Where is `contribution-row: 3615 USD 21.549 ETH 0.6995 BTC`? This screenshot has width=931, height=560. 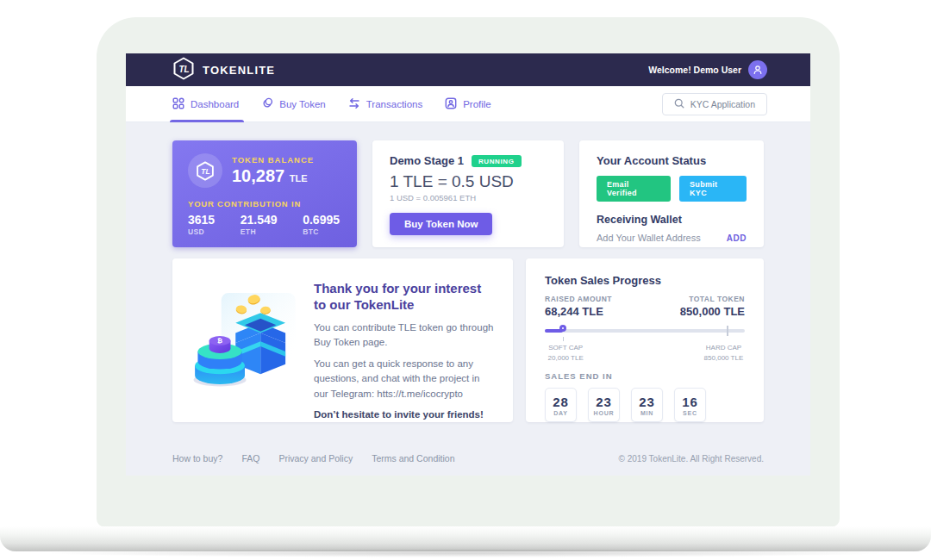
contribution-row: 3615 USD 21.549 ETH 0.6995 BTC is located at coordinates (265, 224).